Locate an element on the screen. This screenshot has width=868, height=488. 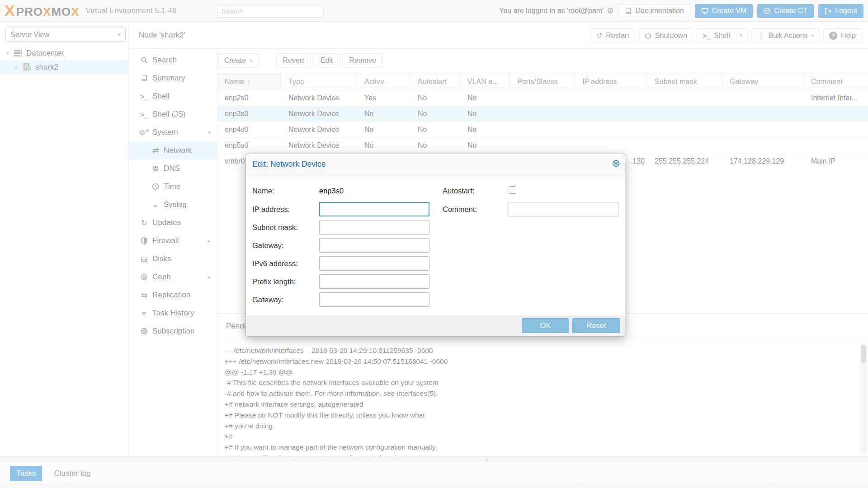
ipv6-address-label: IPv6 address: is located at coordinates (275, 264).